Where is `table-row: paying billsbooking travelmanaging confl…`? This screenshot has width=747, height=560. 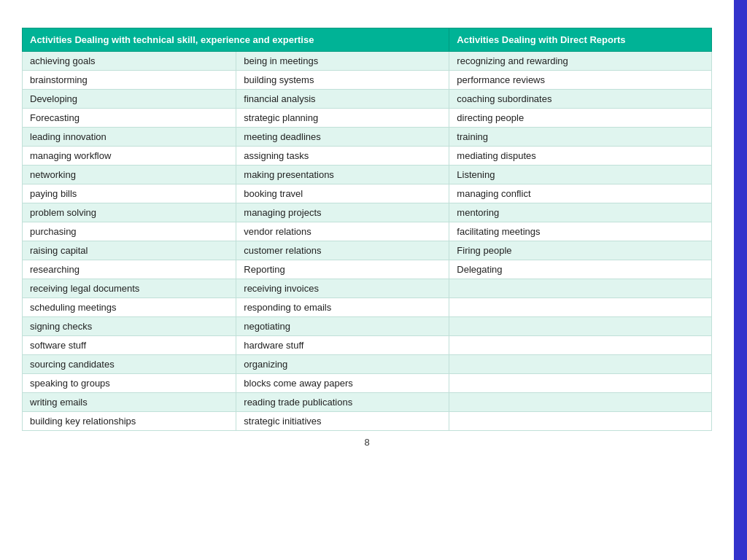 table-row: paying billsbooking travelmanaging confl… is located at coordinates (368, 194).